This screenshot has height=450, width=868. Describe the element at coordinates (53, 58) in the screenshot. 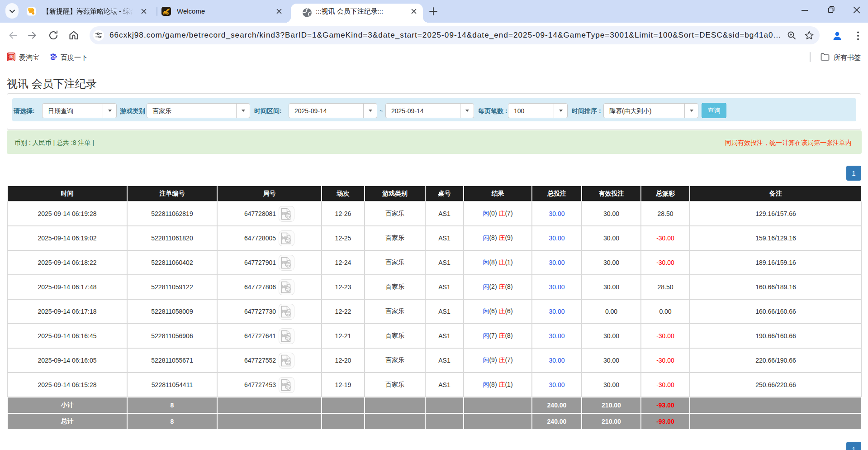

I see `svg-text: du` at that location.